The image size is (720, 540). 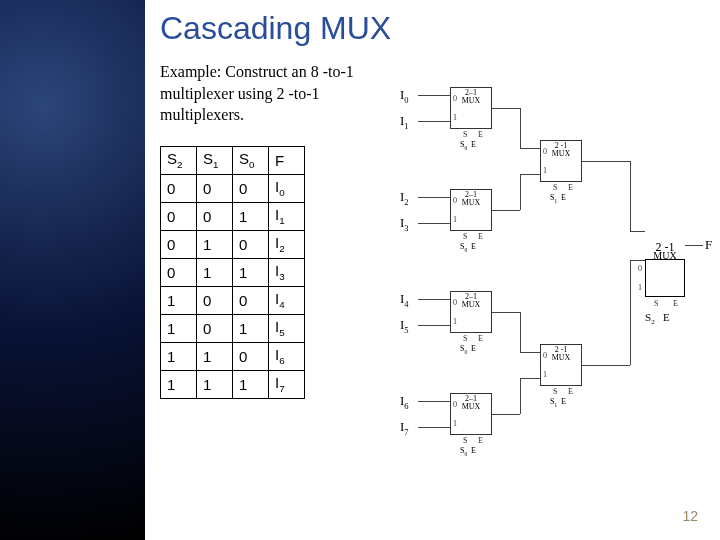 I want to click on label-i2: I2, so click(x=404, y=198).